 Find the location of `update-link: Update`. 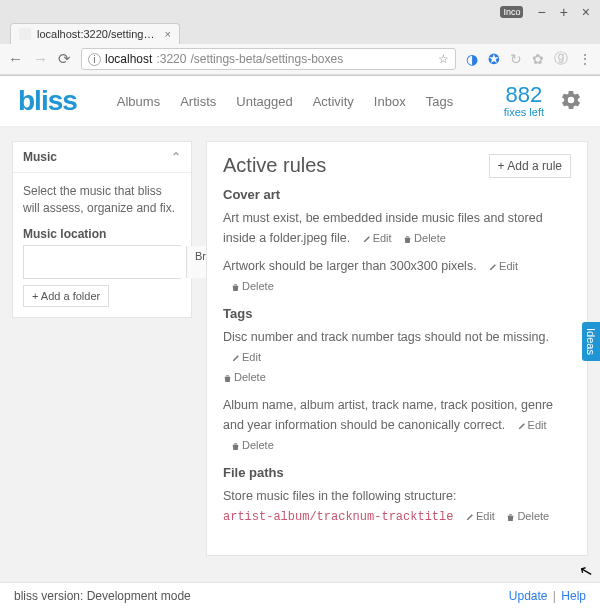

update-link: Update is located at coordinates (528, 596).